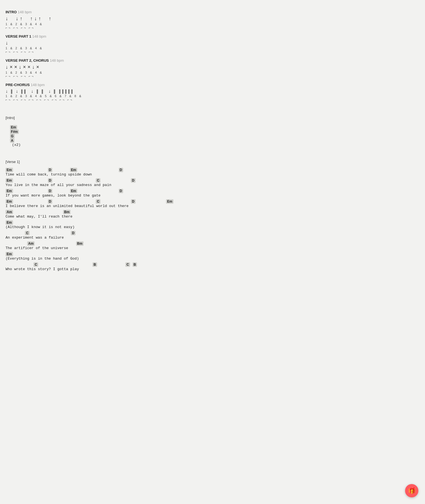 Image resolution: width=425 pixels, height=504 pixels. Describe the element at coordinates (138, 256) in the screenshot. I see `chord-lyric-9: Em (Everything is in the hand of God)` at that location.